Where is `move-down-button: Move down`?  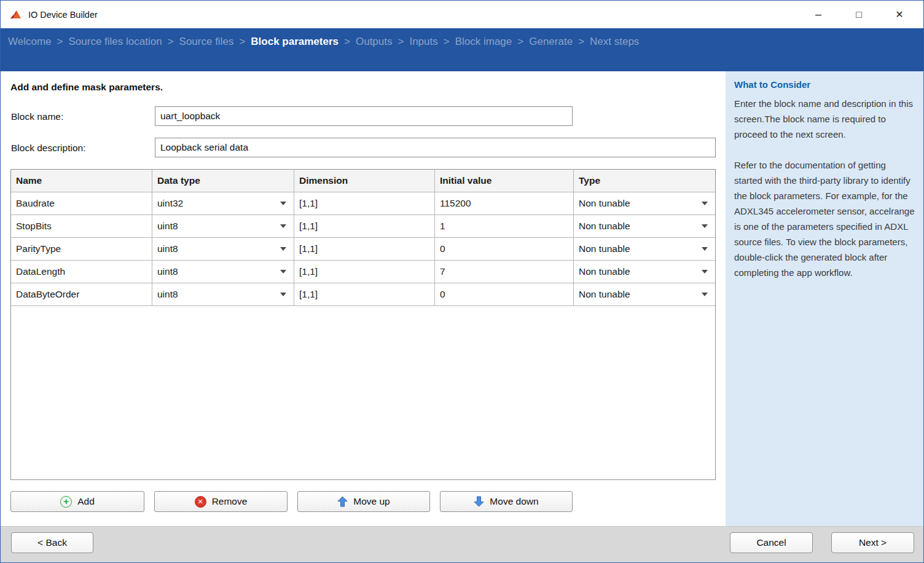
move-down-button: Move down is located at coordinates (506, 502).